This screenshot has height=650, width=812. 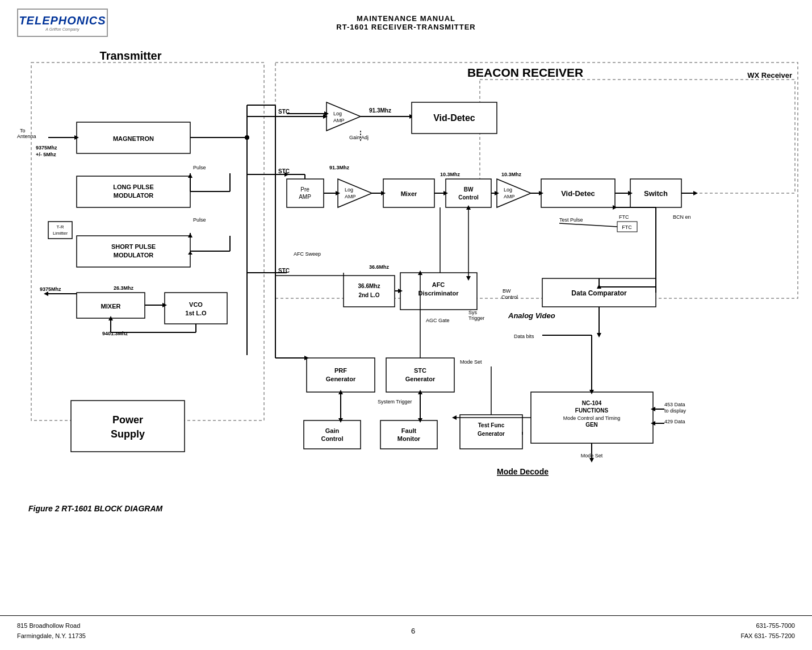 What do you see at coordinates (196, 305) in the screenshot?
I see `vco-label: VCO` at bounding box center [196, 305].